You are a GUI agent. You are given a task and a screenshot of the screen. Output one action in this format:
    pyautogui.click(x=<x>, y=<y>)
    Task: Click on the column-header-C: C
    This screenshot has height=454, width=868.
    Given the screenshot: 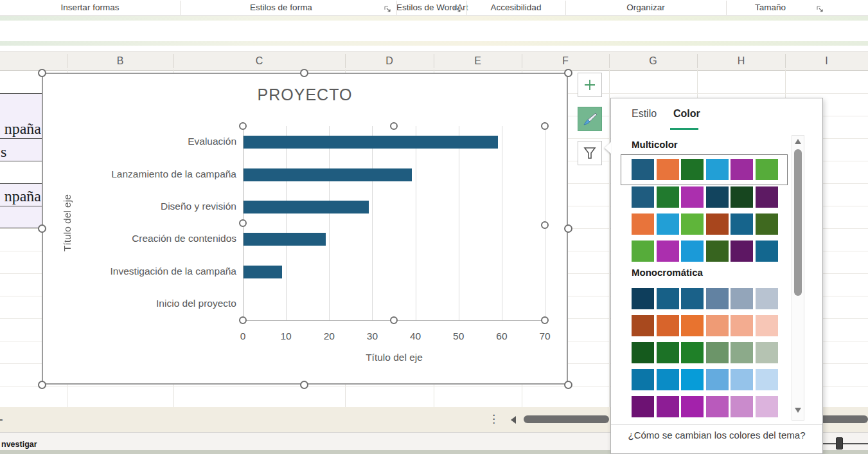 What is the action you would take?
    pyautogui.click(x=260, y=61)
    